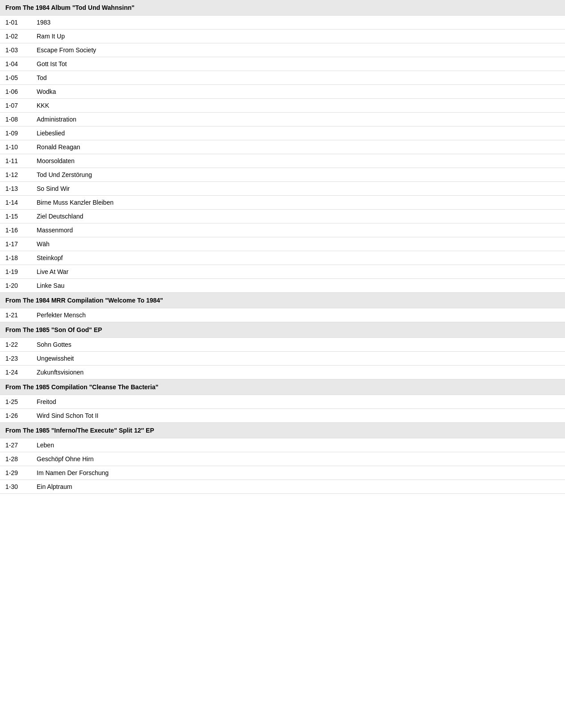 Image resolution: width=565 pixels, height=728 pixels. Describe the element at coordinates (282, 330) in the screenshot. I see `section-header-row: From The 1985 "Son Of God" EP` at that location.